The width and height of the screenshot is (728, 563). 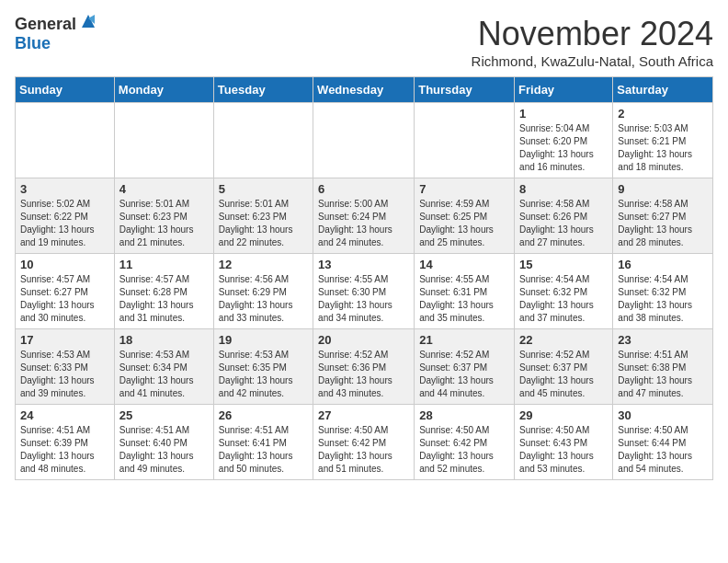 What do you see at coordinates (464, 416) in the screenshot?
I see `day-number: 28` at bounding box center [464, 416].